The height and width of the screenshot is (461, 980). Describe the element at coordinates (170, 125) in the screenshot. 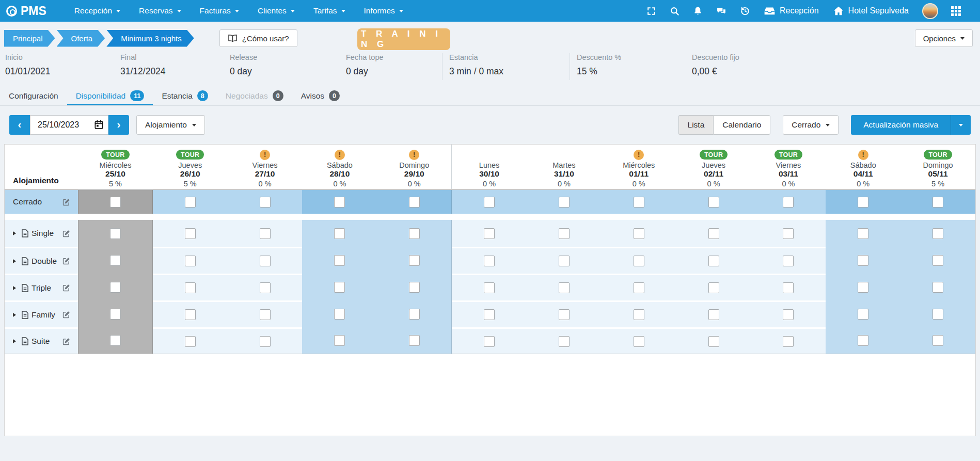

I see `accommodation-filter-button: Alojamiento` at that location.